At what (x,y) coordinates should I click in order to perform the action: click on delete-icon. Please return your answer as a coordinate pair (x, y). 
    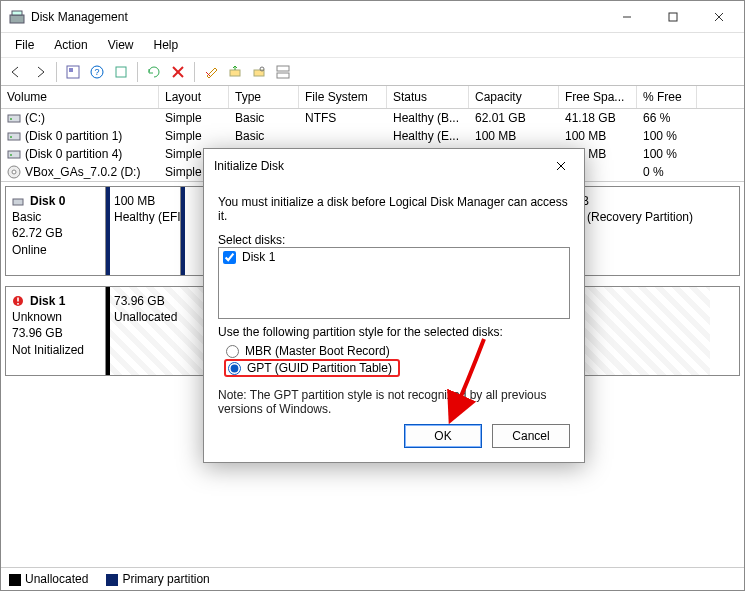
    Looking at the image, I should click on (178, 72).